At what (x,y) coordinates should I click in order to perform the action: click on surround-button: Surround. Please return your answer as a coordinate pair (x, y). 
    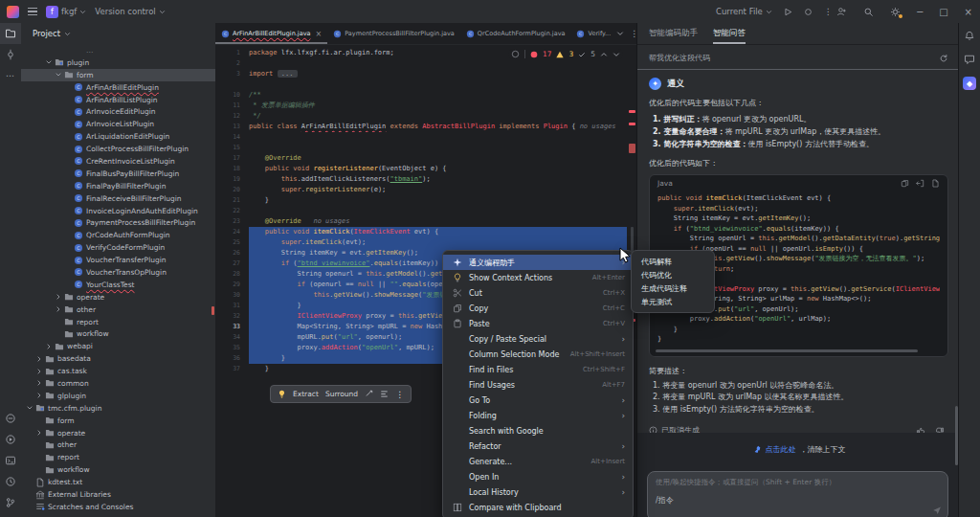
    Looking at the image, I should click on (342, 394).